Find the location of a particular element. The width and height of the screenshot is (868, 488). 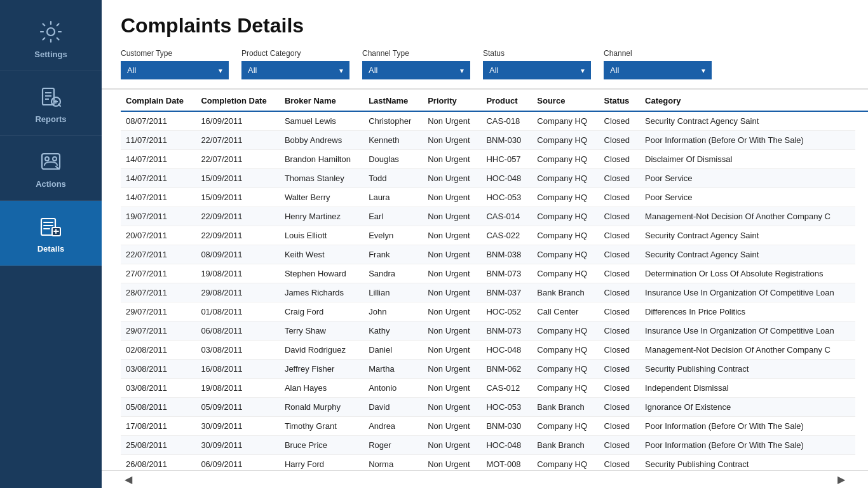

sidebar-item-actions: Actions is located at coordinates (51, 168).